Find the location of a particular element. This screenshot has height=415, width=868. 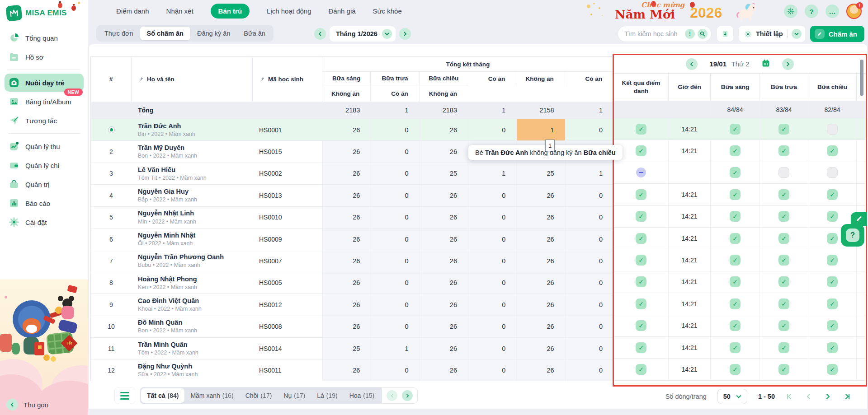

meal-count-cell: 1 is located at coordinates (541, 130).